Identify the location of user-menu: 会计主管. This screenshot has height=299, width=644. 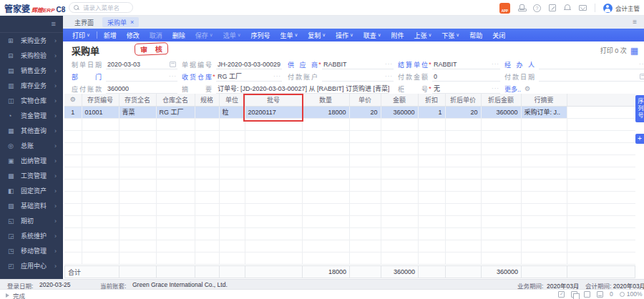
(621, 9).